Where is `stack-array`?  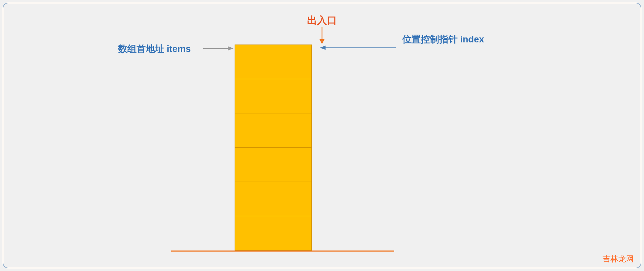
stack-array is located at coordinates (273, 147).